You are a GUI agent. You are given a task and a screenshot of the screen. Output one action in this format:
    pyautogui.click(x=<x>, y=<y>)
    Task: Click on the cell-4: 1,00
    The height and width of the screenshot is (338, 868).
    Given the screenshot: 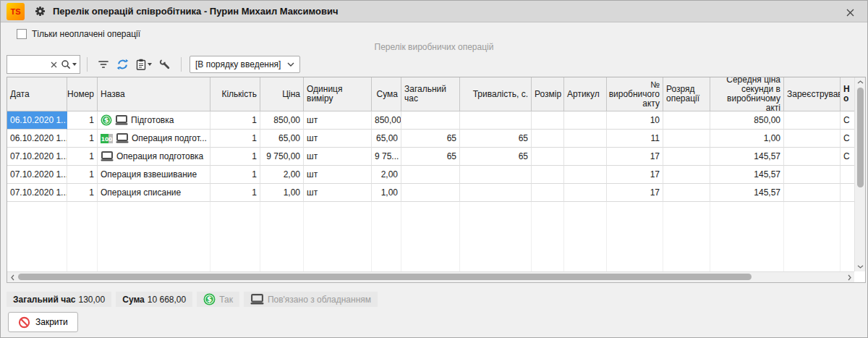 What is the action you would take?
    pyautogui.click(x=282, y=193)
    